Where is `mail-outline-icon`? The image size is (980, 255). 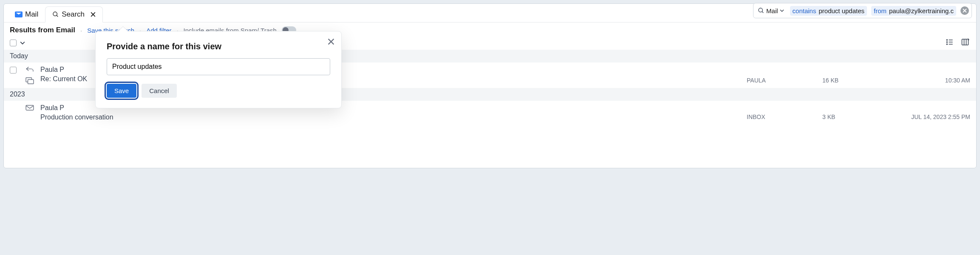
mail-outline-icon is located at coordinates (30, 108).